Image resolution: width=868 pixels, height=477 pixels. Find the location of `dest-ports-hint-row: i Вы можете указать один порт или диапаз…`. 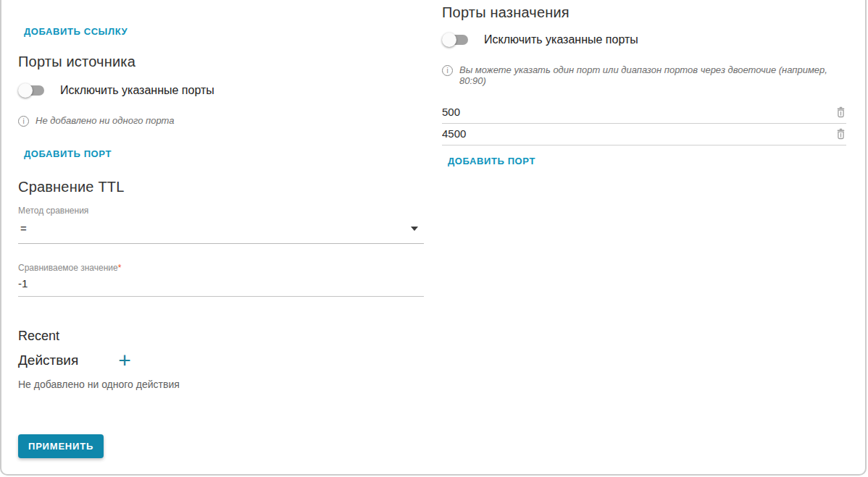

dest-ports-hint-row: i Вы можете указать один порт или диапаз… is located at coordinates (644, 75).